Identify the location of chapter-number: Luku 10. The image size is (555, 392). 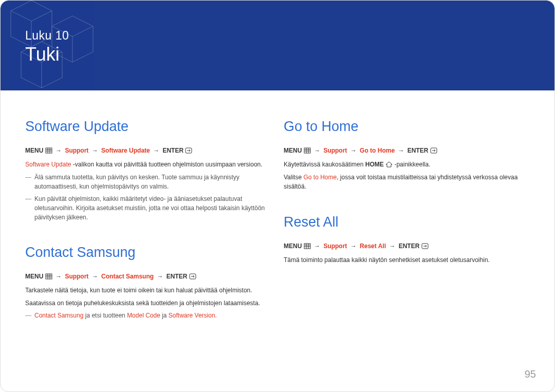
(278, 36).